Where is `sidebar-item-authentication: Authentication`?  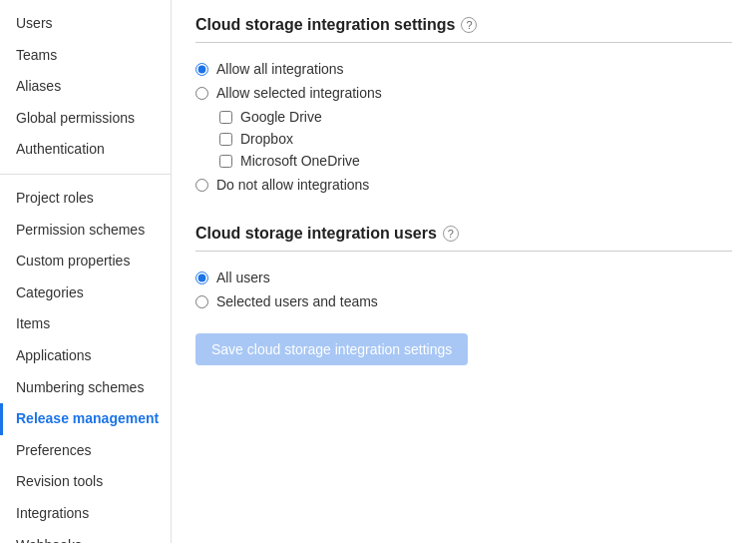 sidebar-item-authentication: Authentication is located at coordinates (86, 150).